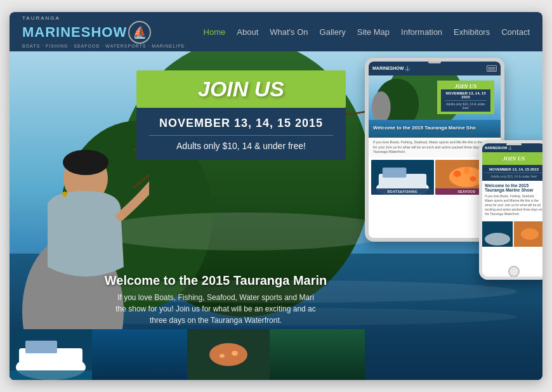 The image size is (552, 392). Describe the element at coordinates (402, 192) in the screenshot. I see `gallery-boats-label: BOATS&FISHING` at that location.